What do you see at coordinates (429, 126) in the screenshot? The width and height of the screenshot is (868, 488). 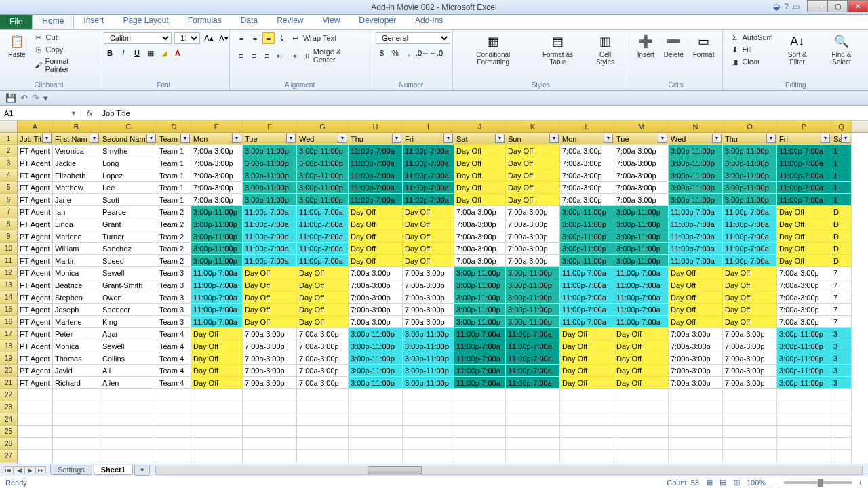 I see `col-header-I: I` at bounding box center [429, 126].